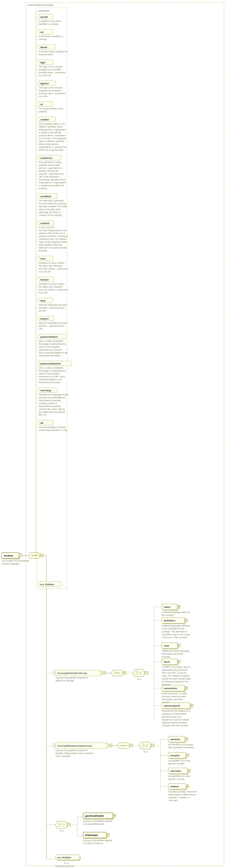  Describe the element at coordinates (170, 688) in the screenshot. I see `svg-text: remoteInfo` at that location.